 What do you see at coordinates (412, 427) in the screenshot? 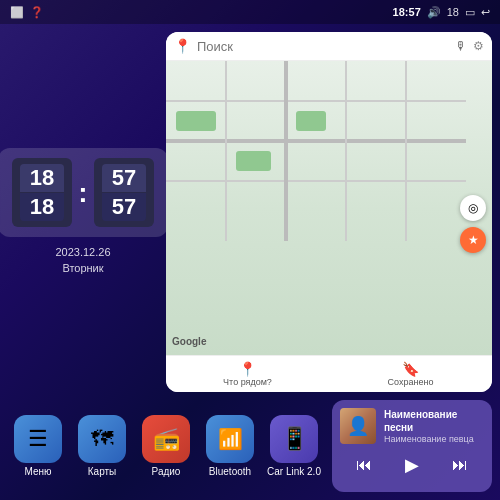
I see `music-info-row: 👤 Наименование песни Наименование певца` at bounding box center [412, 427].